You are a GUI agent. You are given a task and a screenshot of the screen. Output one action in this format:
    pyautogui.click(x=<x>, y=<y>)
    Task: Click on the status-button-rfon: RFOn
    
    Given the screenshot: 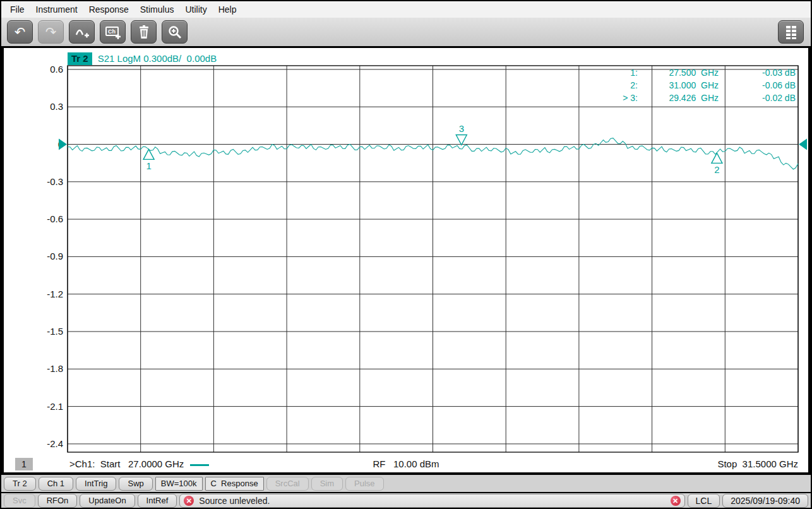 What is the action you would take?
    pyautogui.click(x=58, y=501)
    